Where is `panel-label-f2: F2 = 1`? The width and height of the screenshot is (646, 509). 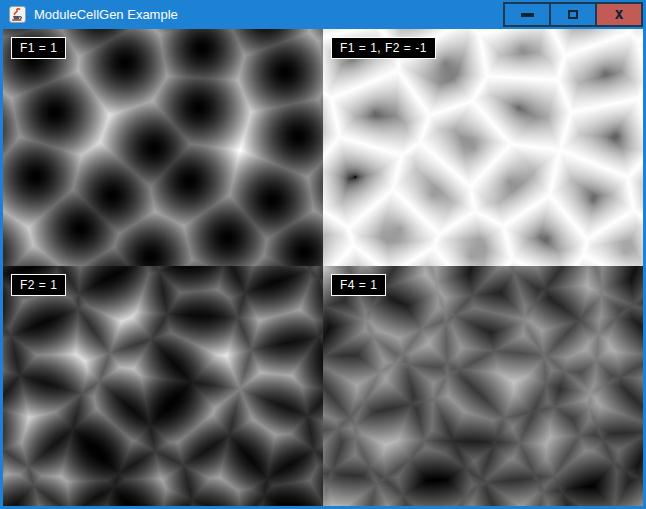 panel-label-f2: F2 = 1 is located at coordinates (38, 285).